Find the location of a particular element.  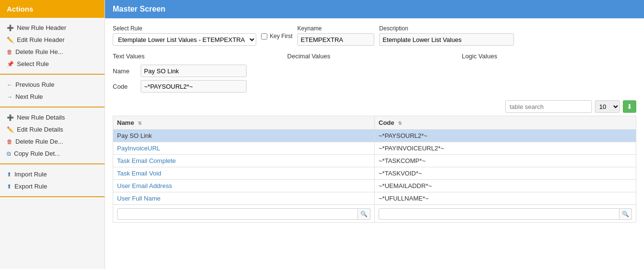

new-rule-header-button: ➕ New Rule Header is located at coordinates (52, 28).